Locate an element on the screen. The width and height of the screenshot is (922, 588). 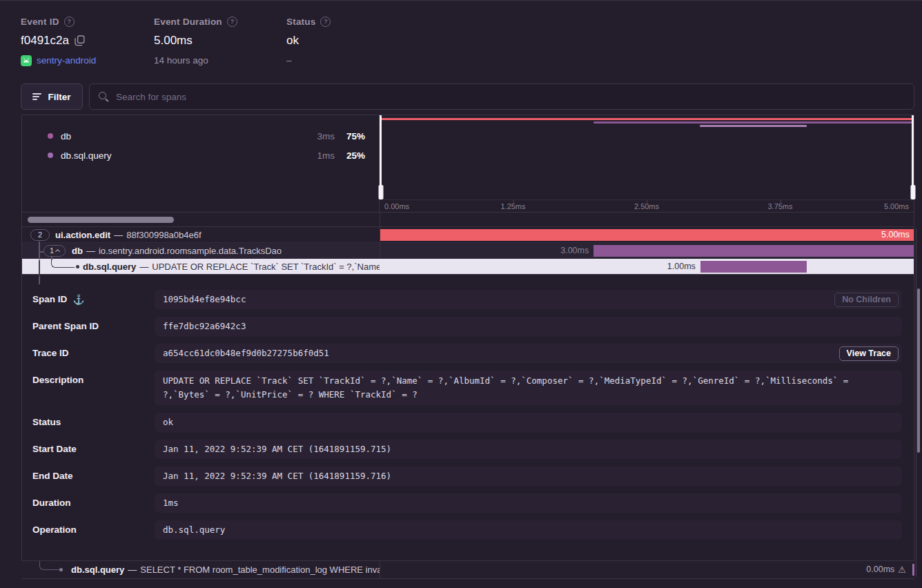
span-description: SELECT * FROM room_table_modification_lo… is located at coordinates (259, 570).